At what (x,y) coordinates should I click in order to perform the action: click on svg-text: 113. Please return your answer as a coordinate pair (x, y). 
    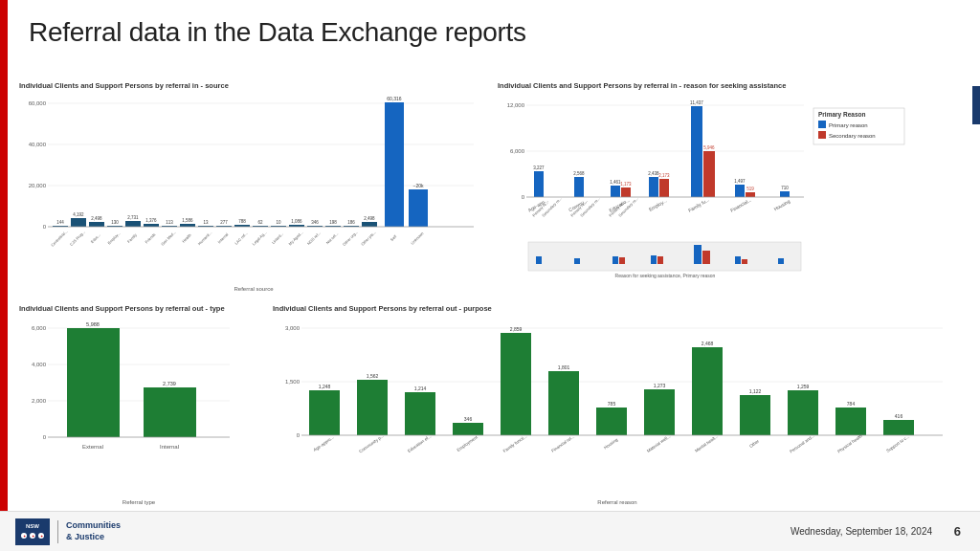
    Looking at the image, I should click on (169, 222).